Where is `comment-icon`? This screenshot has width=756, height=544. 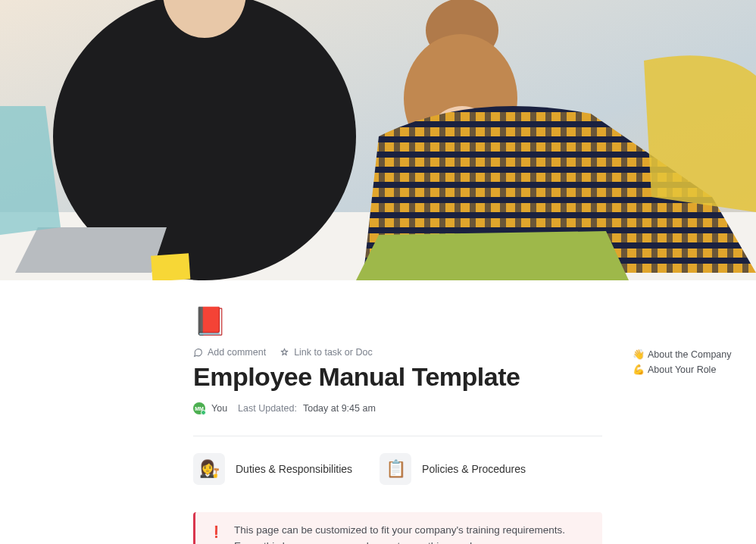 comment-icon is located at coordinates (198, 353).